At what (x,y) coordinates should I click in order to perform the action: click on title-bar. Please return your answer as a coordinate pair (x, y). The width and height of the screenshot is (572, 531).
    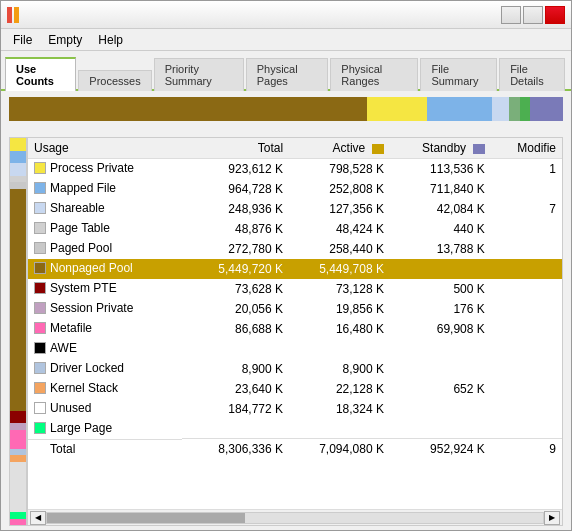
    Looking at the image, I should click on (286, 15).